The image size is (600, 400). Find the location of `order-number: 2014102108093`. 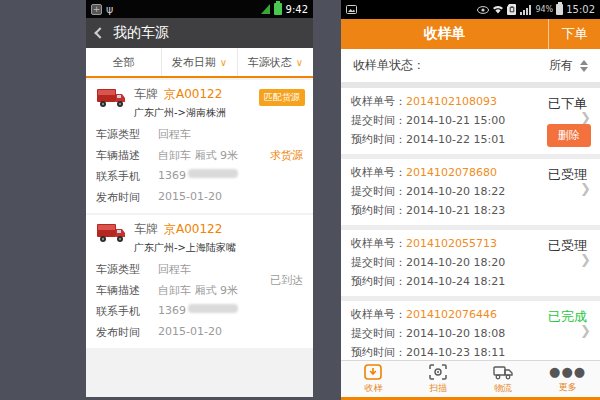

order-number: 2014102108093 is located at coordinates (452, 102).